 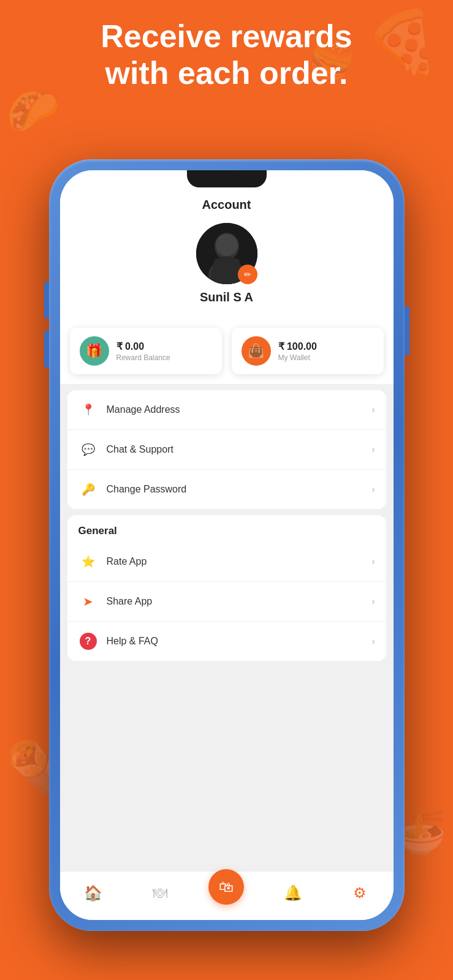 I want to click on balance-row: 🎁 ₹ 0.00 Reward Balance 👜 ₹ 100.00 My Wa…, so click(x=227, y=356).